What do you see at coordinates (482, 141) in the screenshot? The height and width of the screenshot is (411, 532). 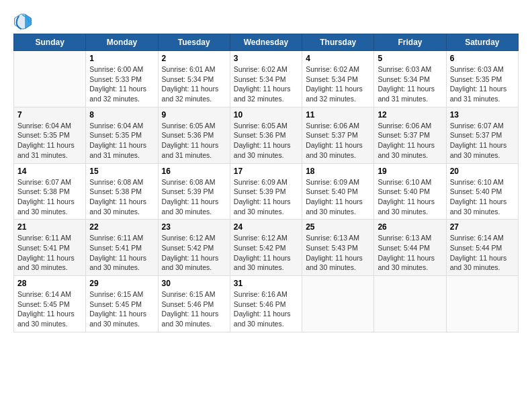 I see `day-info: Sunrise: 6:07 AM Sunset: 5:37 PM Dayligh…` at bounding box center [482, 141].